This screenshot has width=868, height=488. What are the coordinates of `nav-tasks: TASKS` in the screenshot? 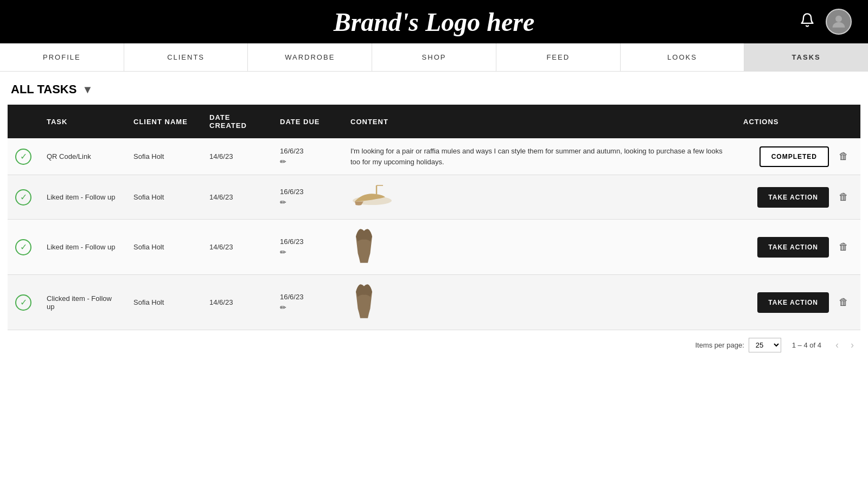 It's located at (806, 57).